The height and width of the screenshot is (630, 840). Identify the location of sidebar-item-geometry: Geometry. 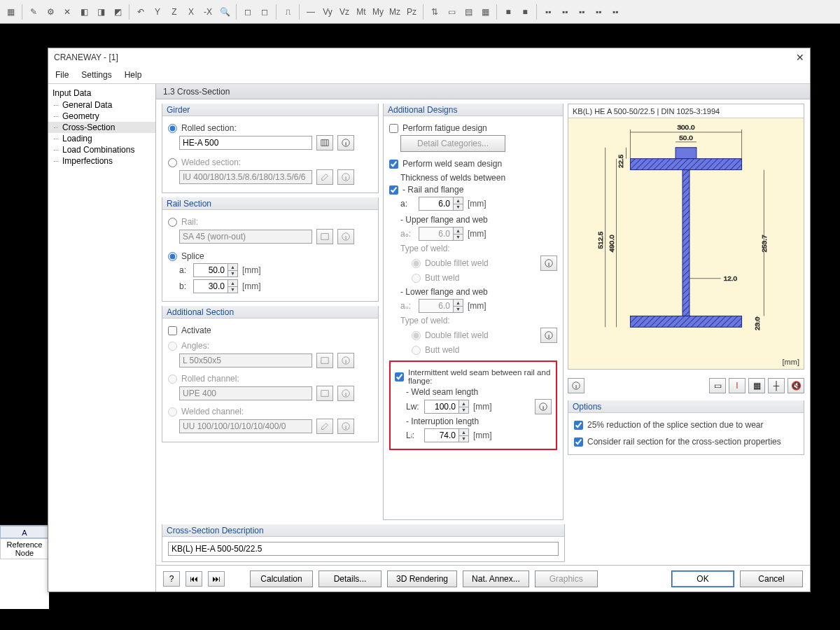
(102, 116).